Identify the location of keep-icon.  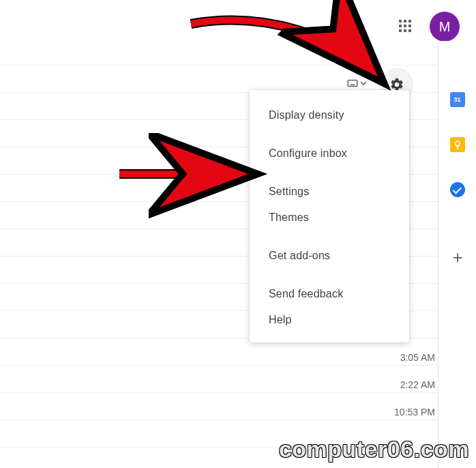
(458, 145).